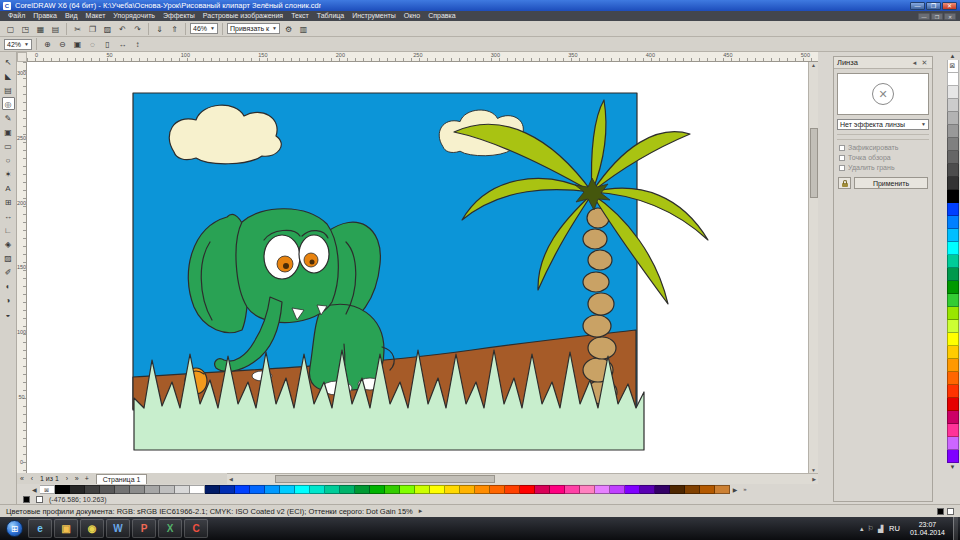 The image size is (960, 540). What do you see at coordinates (842, 158) in the screenshot?
I see `viewpoint-checkbox` at bounding box center [842, 158].